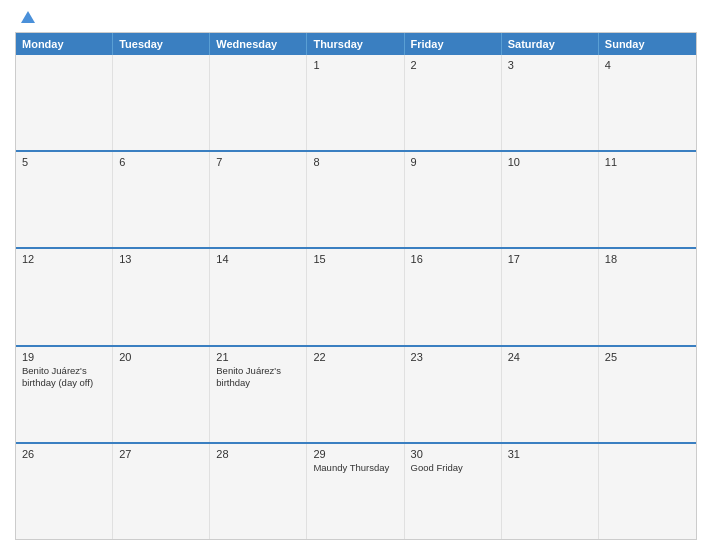 The image size is (712, 550). Describe the element at coordinates (64, 492) in the screenshot. I see `calendar-cell: 26` at that location.